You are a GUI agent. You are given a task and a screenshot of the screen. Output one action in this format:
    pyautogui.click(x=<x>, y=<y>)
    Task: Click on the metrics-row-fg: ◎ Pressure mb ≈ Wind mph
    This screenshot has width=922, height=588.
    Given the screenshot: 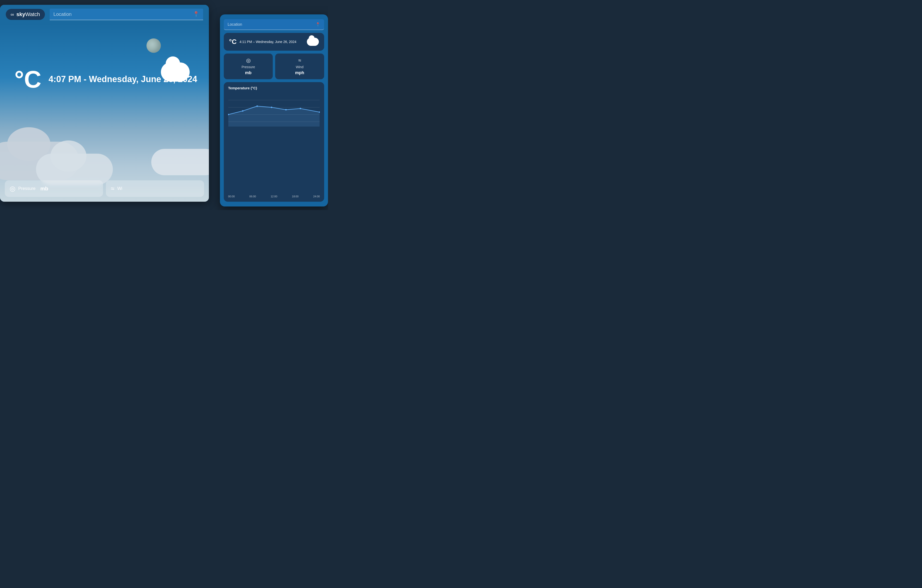 What is the action you would take?
    pyautogui.click(x=274, y=67)
    